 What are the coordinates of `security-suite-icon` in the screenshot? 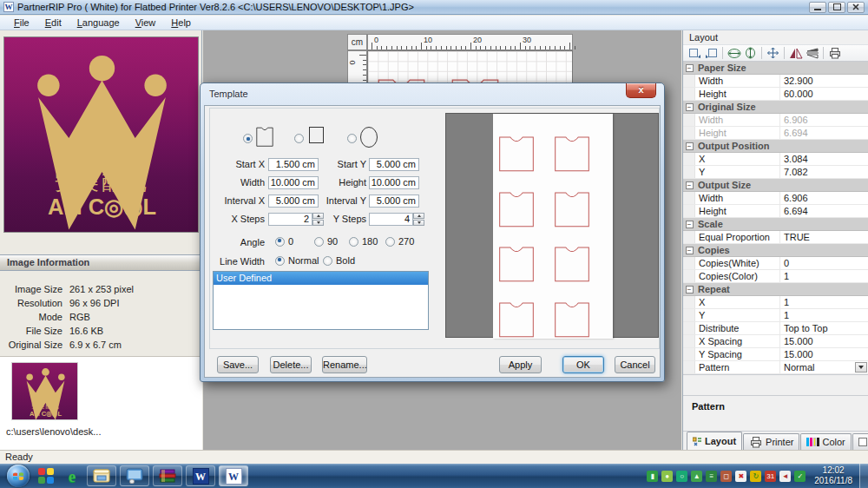 It's located at (46, 476).